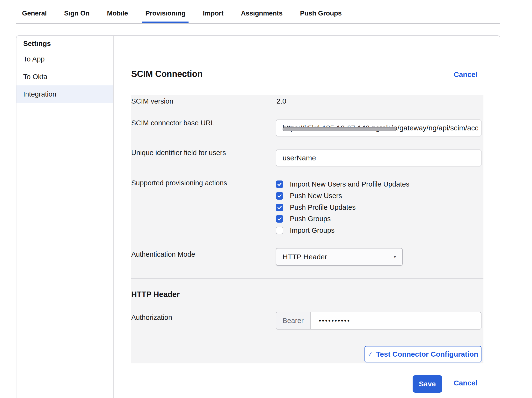 The width and height of the screenshot is (532, 398). Describe the element at coordinates (279, 230) in the screenshot. I see `checkbox-import-groups` at that location.